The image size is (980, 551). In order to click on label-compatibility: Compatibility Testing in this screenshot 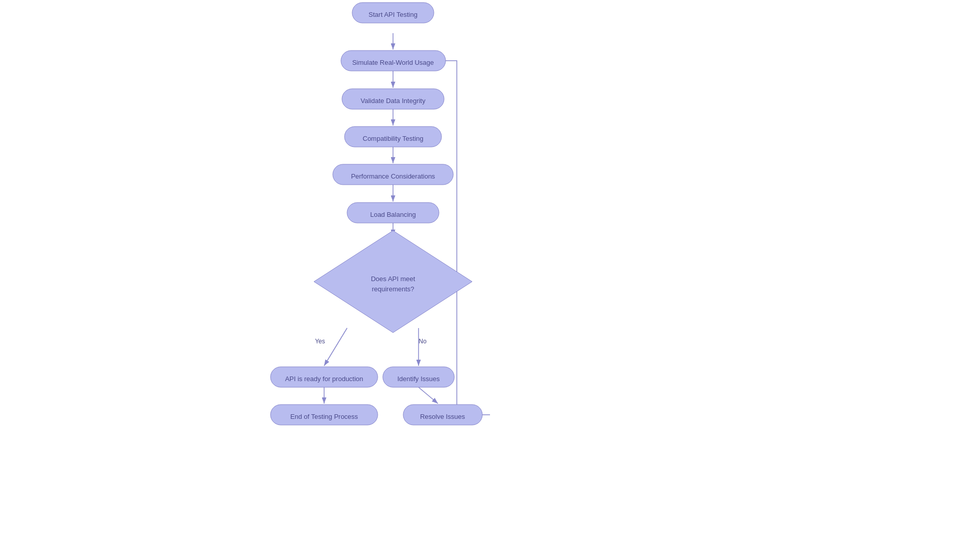, I will do `click(393, 139)`.